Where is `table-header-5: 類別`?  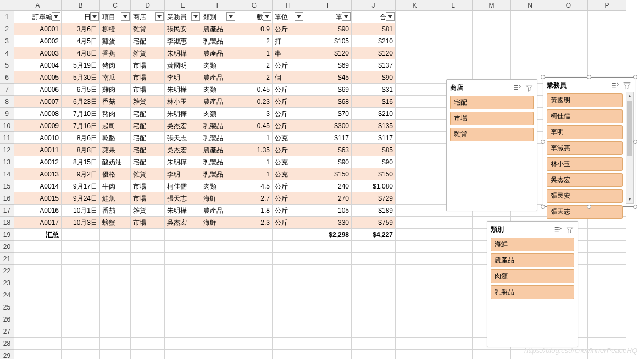
table-header-5: 類別 is located at coordinates (219, 17).